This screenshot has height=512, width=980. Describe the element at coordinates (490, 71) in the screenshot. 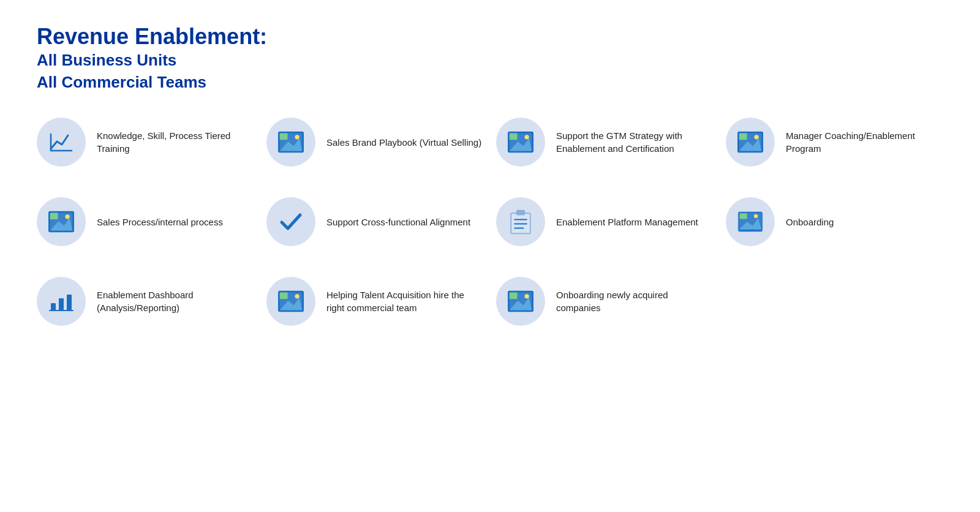

I see `subtitle: All Business Units All Commercial Teams` at that location.